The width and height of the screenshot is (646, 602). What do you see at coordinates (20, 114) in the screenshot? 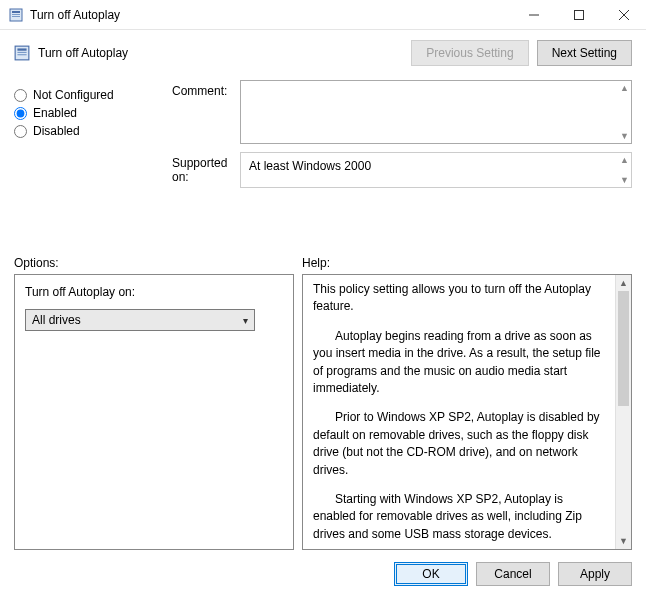
I see `radio-enabled-input` at bounding box center [20, 114].